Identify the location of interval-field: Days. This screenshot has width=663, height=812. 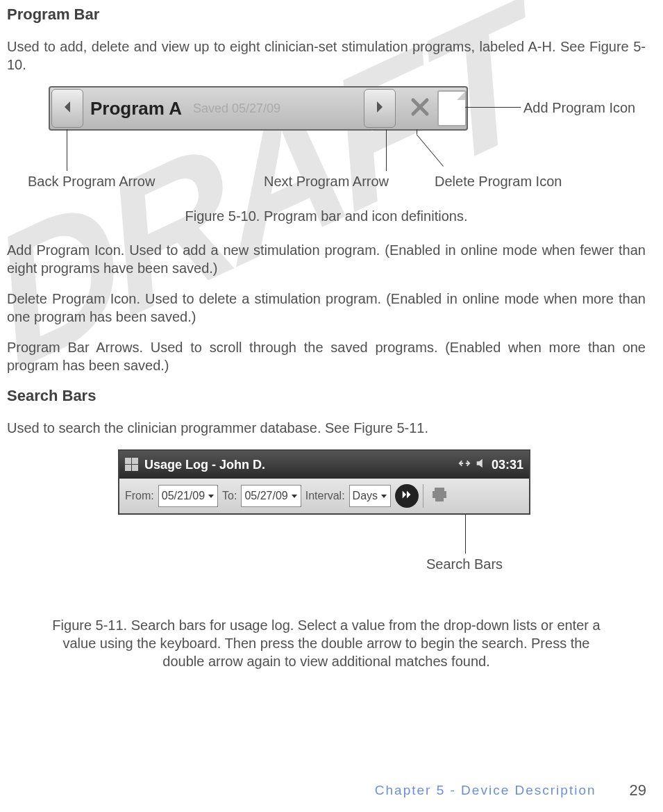
(370, 496).